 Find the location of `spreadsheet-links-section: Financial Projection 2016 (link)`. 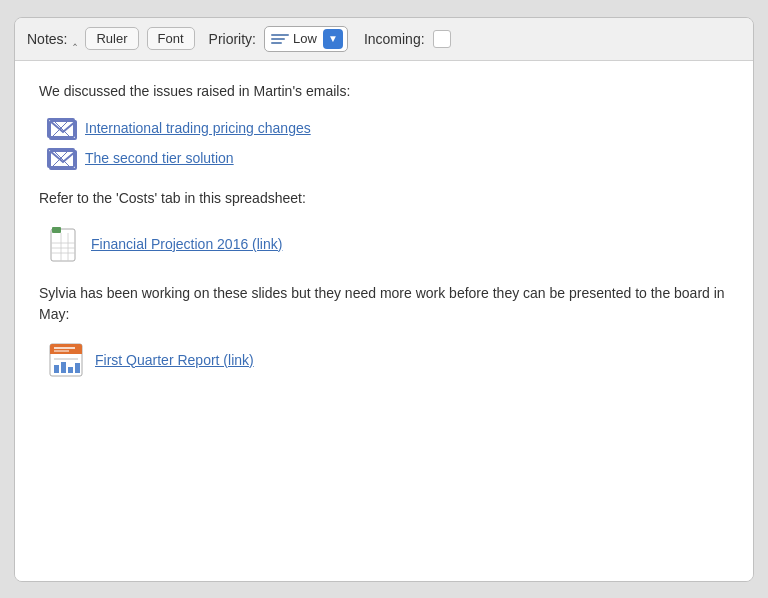

spreadsheet-links-section: Financial Projection 2016 (link) is located at coordinates (388, 244).